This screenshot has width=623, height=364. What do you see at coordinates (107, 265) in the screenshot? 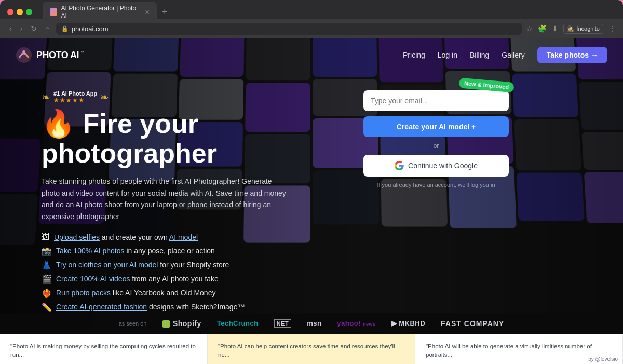
I see `try-clothes-link: Try on clothes on your AI model` at bounding box center [107, 265].